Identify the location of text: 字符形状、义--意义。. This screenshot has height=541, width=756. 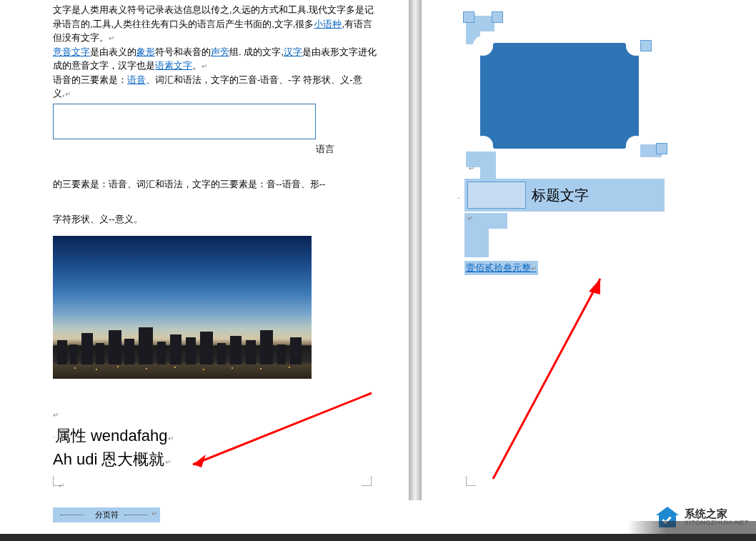
(98, 219).